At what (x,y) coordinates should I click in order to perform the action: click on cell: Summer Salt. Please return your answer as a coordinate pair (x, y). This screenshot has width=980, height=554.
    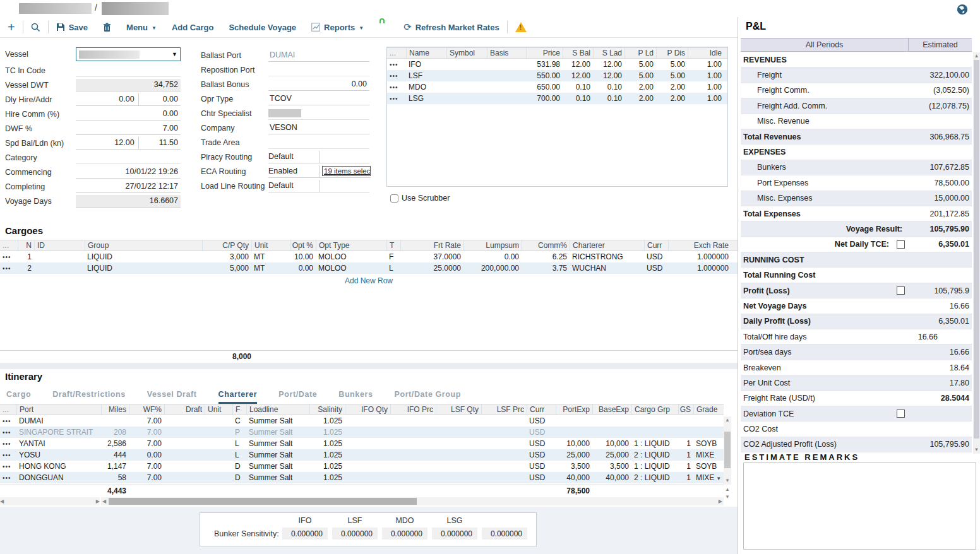
    Looking at the image, I should click on (278, 455).